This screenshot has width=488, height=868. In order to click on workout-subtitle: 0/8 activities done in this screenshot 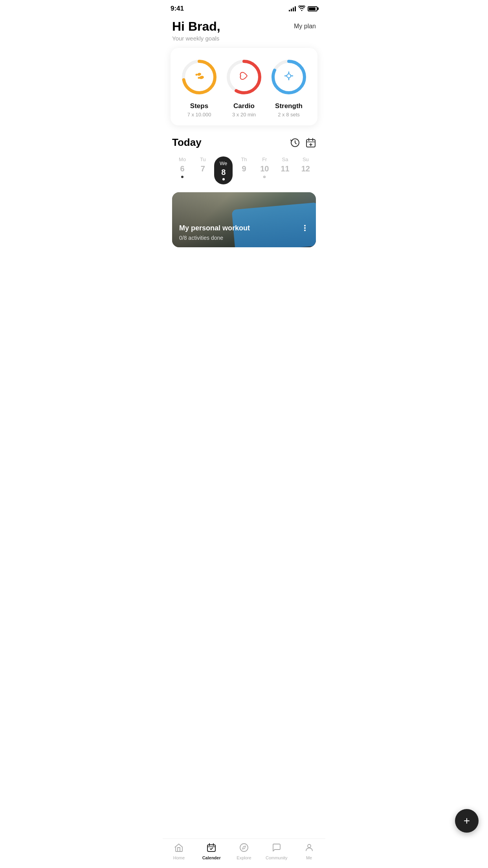, I will do `click(215, 238)`.